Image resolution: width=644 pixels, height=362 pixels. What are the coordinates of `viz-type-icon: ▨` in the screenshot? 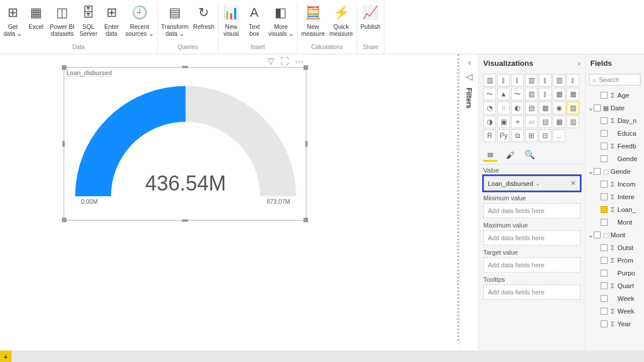 It's located at (573, 108).